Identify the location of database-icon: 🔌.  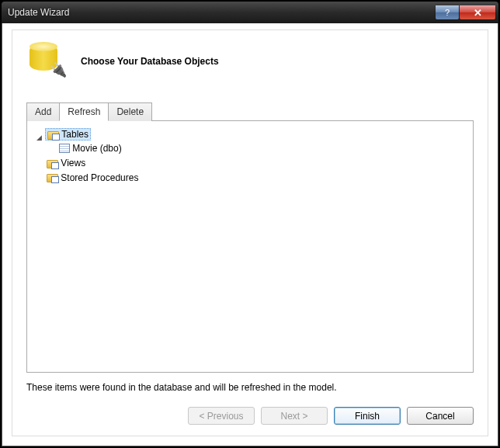
(47, 61).